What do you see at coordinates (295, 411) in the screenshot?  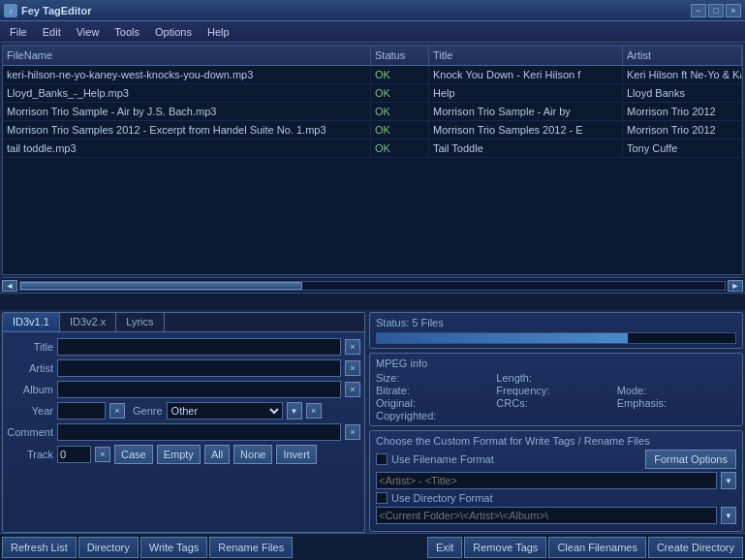 I see `genre-arrow-icon: ▼` at bounding box center [295, 411].